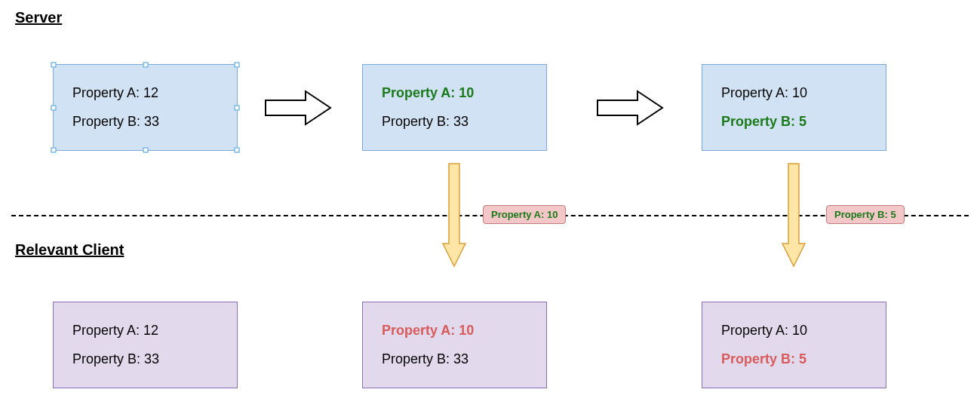 This screenshot has height=420, width=980. I want to click on server-state-2-prop-b: Property B: 33, so click(454, 122).